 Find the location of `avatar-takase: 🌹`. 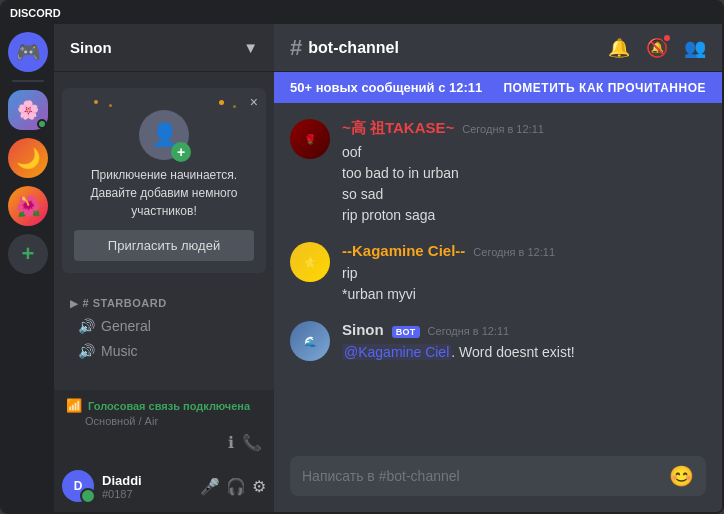

avatar-takase: 🌹 is located at coordinates (310, 139).